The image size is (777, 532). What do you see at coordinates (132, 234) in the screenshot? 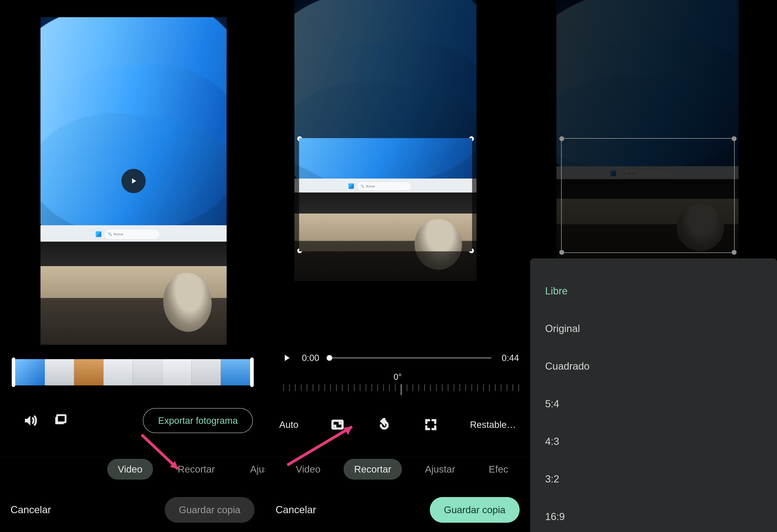
I see `windows-search-bar: 🔍 Buscar` at bounding box center [132, 234].